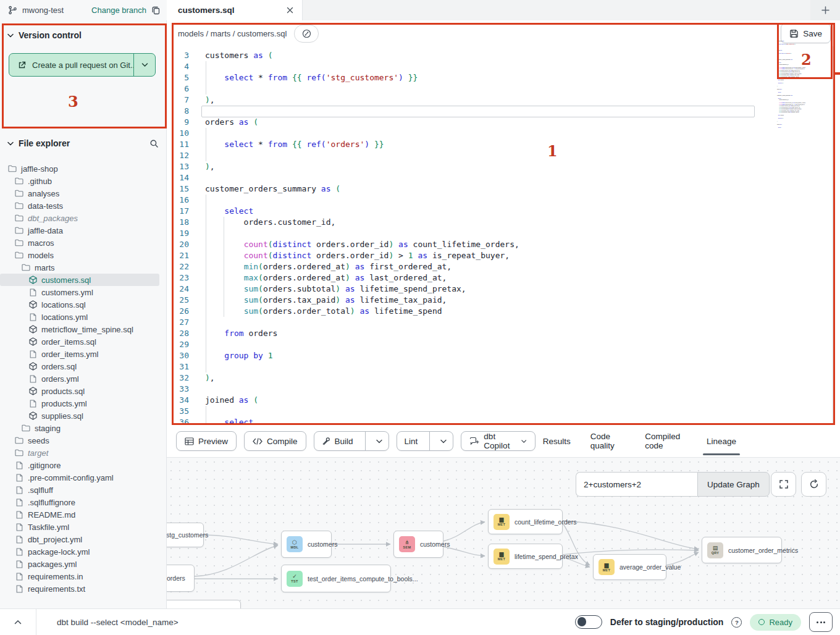  Describe the element at coordinates (185, 535) in the screenshot. I see `node-stg-customers: stg_customers` at that location.